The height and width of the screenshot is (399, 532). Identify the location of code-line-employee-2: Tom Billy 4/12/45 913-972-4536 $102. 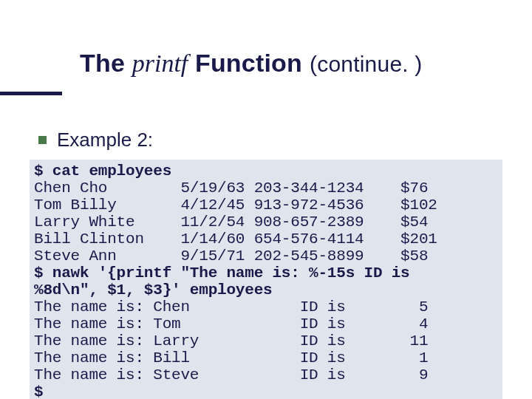
(266, 205).